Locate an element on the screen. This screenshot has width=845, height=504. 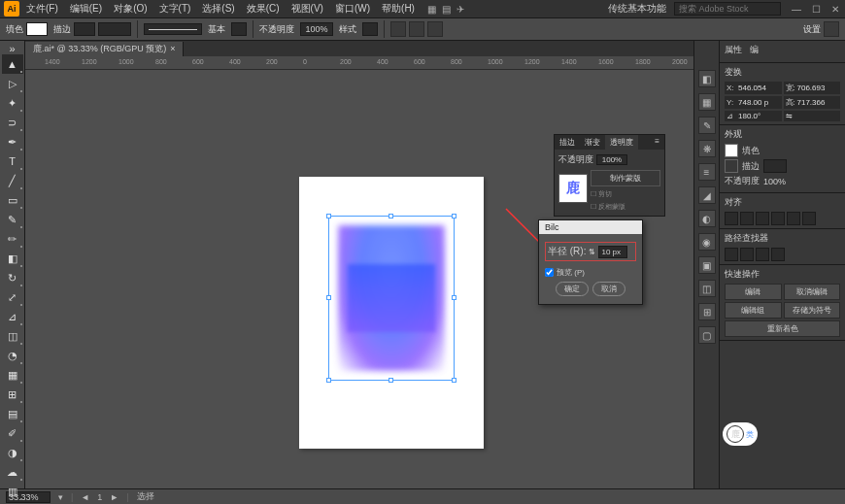
edit-group-button: 编辑组 is located at coordinates (754, 311).